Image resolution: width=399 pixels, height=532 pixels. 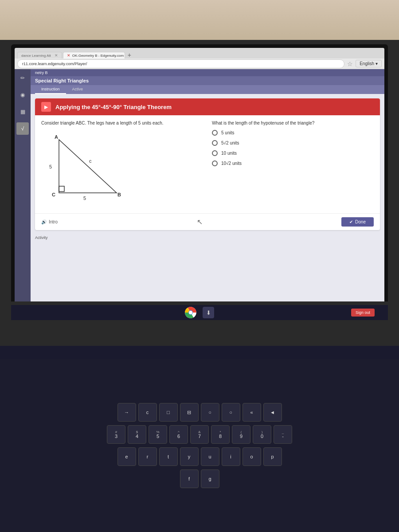 What do you see at coordinates (62, 81) in the screenshot?
I see `section-title-text: Special Right Triangles` at bounding box center [62, 81].